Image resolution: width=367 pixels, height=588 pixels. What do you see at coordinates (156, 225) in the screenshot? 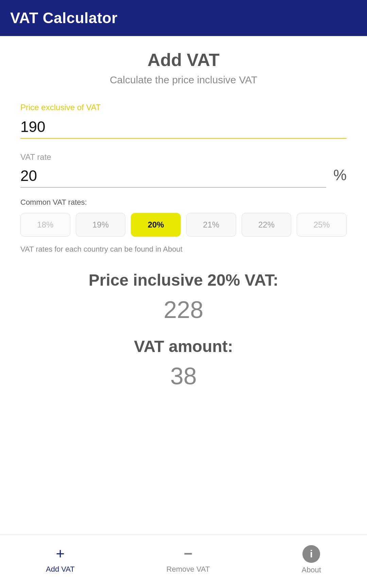
I see `rate-btn-20: 20%` at bounding box center [156, 225].